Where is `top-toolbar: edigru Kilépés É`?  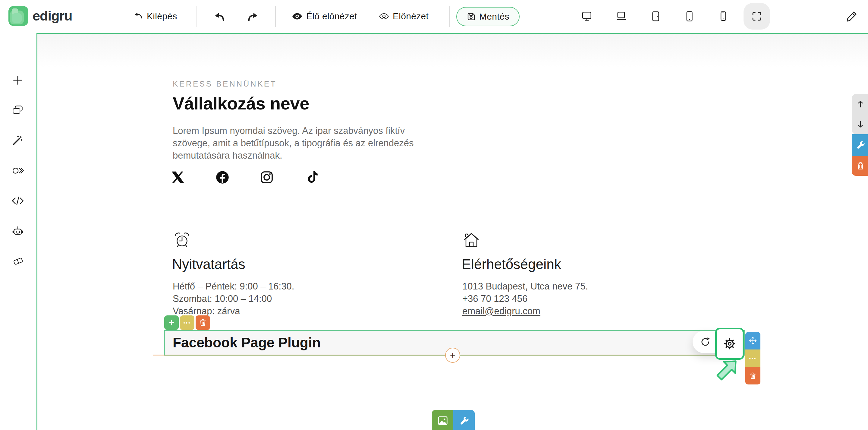
top-toolbar: edigru Kilépés É is located at coordinates (434, 16).